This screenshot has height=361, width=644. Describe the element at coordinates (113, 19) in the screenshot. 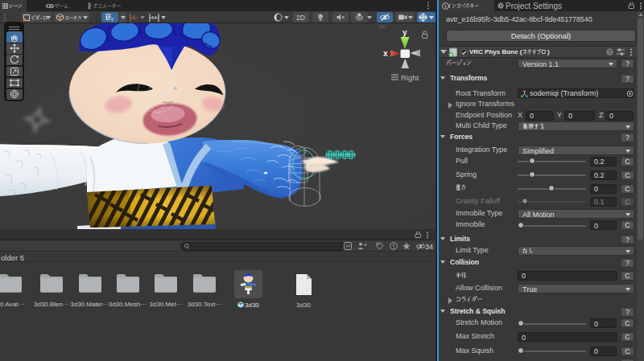

I see `svg-text: Y` at that location.